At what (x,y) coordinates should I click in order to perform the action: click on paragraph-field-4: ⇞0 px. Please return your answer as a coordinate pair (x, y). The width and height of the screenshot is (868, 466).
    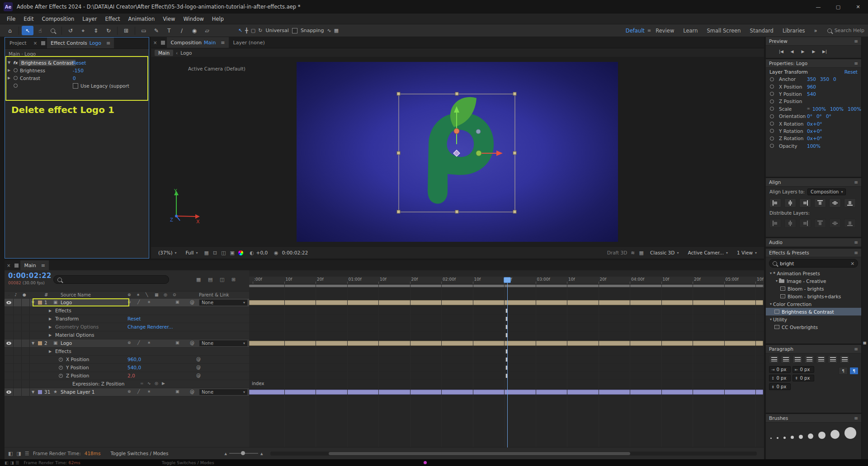
    Looking at the image, I should click on (803, 378).